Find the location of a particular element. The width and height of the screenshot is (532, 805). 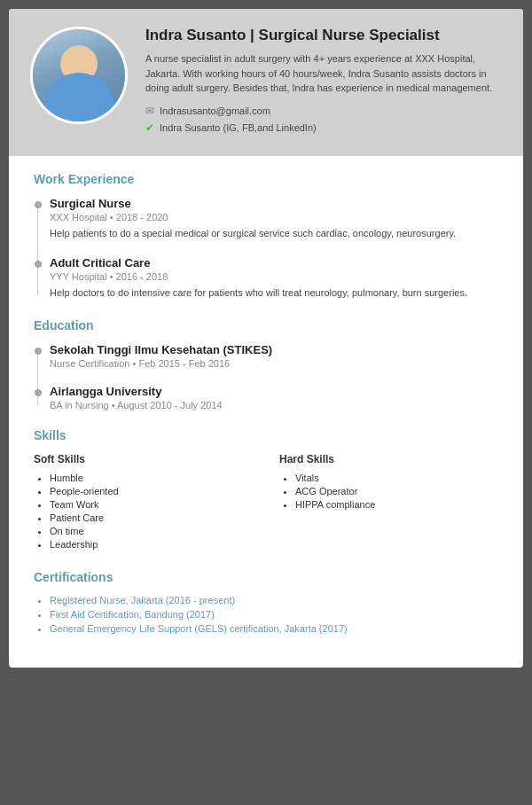

edu-subtitle-2: BA in Nursing • August 2010 - July 2014 is located at coordinates (274, 405).